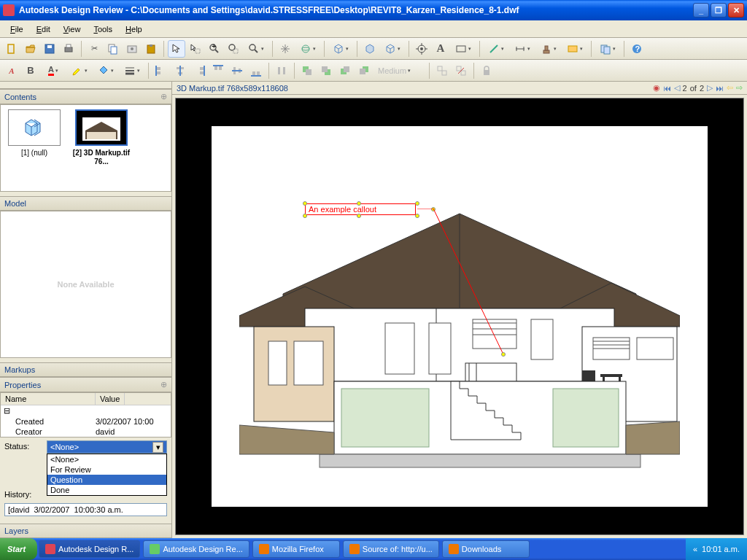  I want to click on lock-icon, so click(487, 71).